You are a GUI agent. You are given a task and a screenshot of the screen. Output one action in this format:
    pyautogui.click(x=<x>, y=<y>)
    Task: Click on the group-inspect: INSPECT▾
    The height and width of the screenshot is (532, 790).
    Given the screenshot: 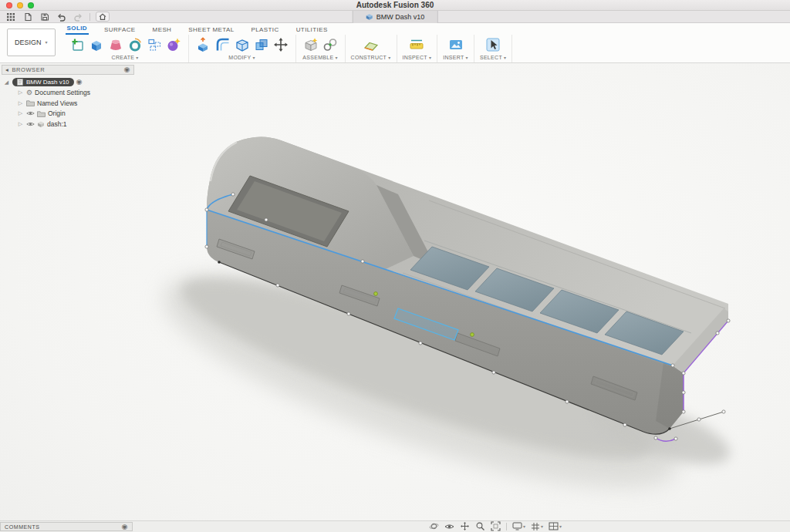 What is the action you would take?
    pyautogui.click(x=418, y=49)
    